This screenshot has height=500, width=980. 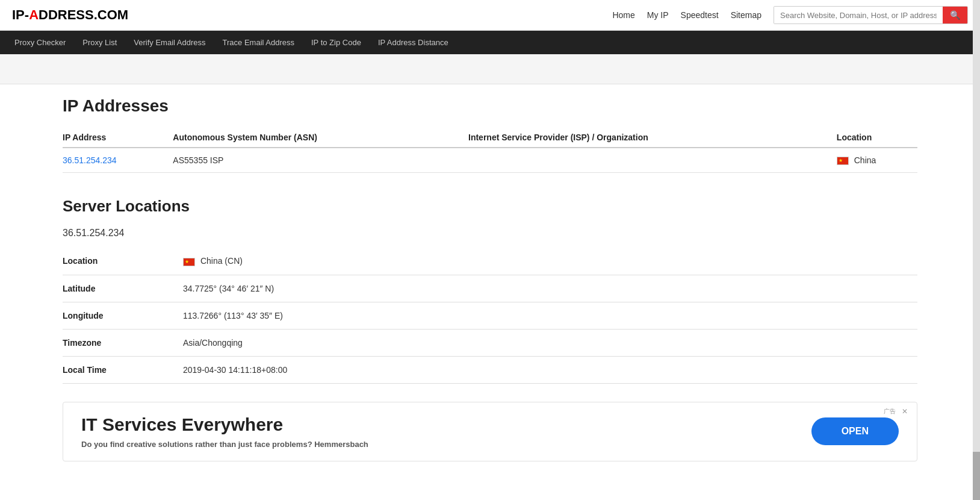 What do you see at coordinates (40, 42) in the screenshot?
I see `navbar-proxy-checker: Proxy Checker` at bounding box center [40, 42].